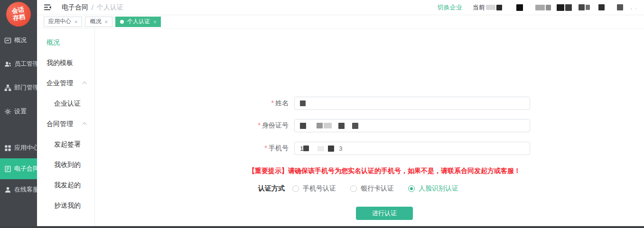 This screenshot has width=644, height=228. Describe the element at coordinates (75, 8) in the screenshot. I see `breadcrumb-section: 电子合同` at that location.